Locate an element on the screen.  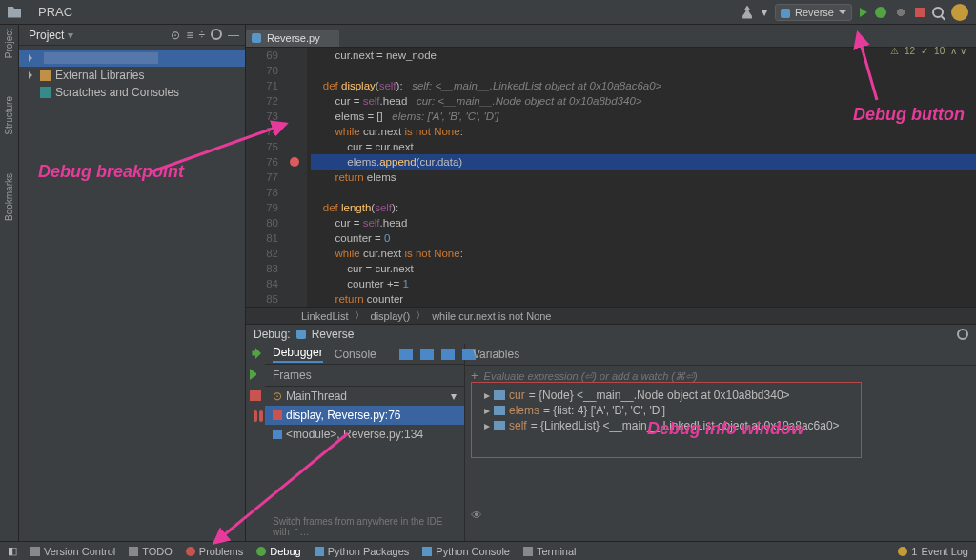
code-line: return counter is located at coordinates (643, 299).